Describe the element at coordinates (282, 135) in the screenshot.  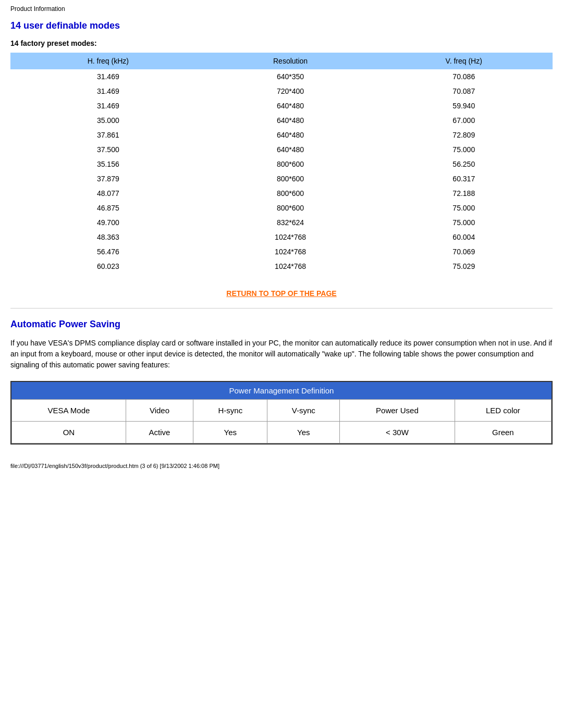
I see `freq-table-row: 37.861640*48072.809` at that location.